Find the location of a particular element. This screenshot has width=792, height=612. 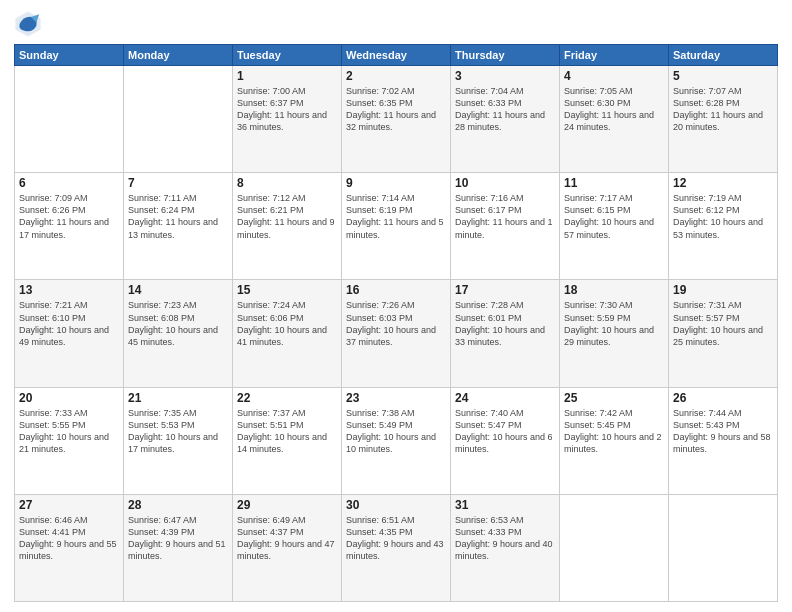

day-info: Sunrise: 6:49 AM Sunset: 4:37 PM Dayligh… is located at coordinates (287, 538).